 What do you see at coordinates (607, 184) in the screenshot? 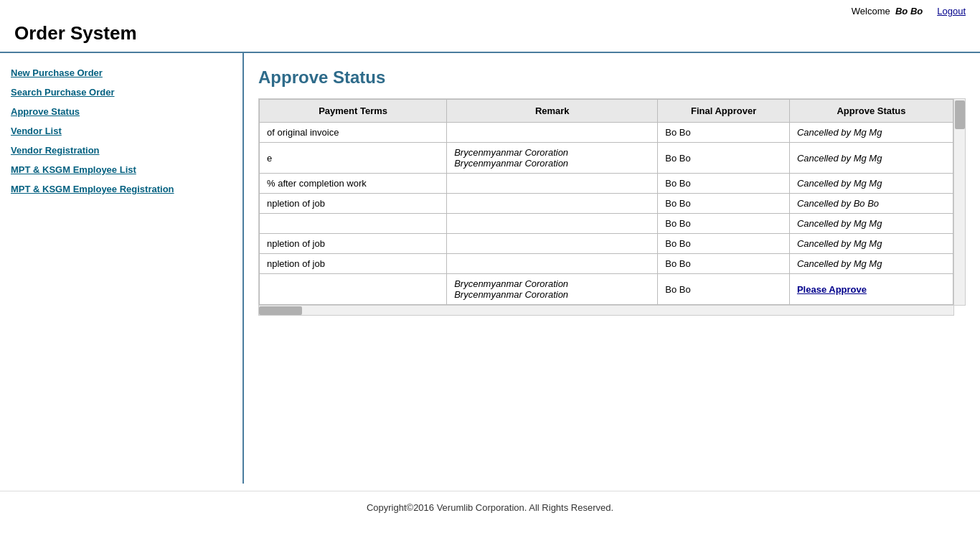
I see `table-row: % after completion workBo BoCancelled by…` at bounding box center [607, 184].